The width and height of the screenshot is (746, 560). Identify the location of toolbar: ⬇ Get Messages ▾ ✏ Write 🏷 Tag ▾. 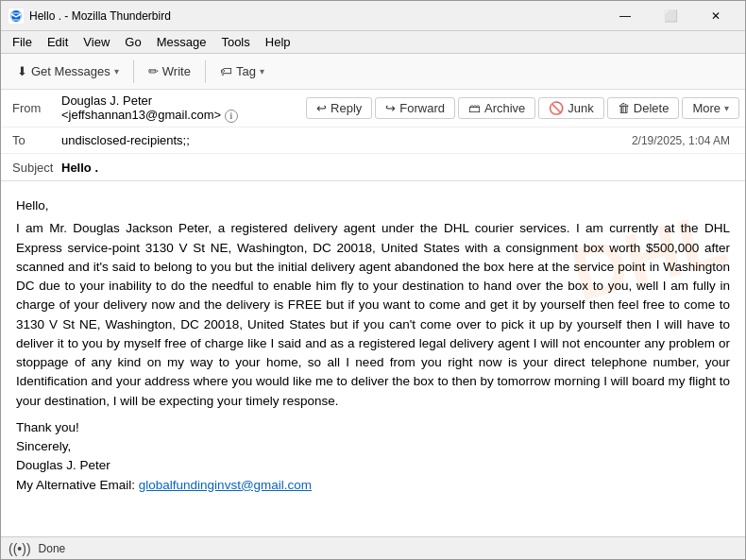
(373, 72).